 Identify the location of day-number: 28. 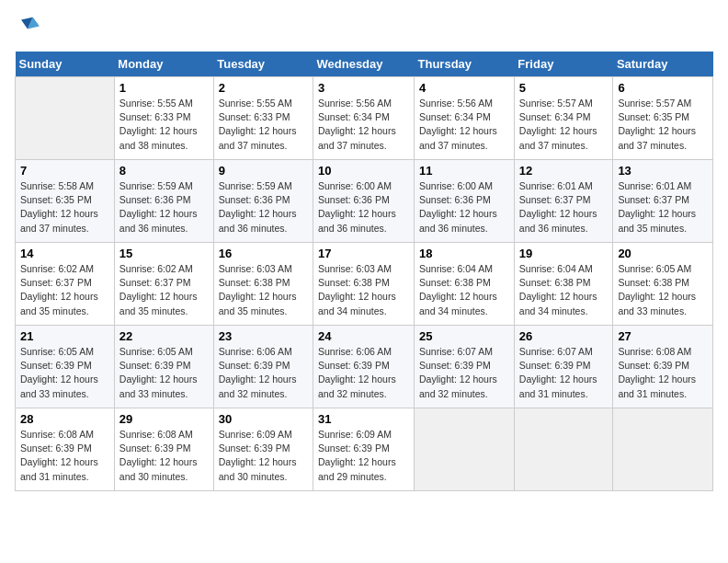
(64, 419).